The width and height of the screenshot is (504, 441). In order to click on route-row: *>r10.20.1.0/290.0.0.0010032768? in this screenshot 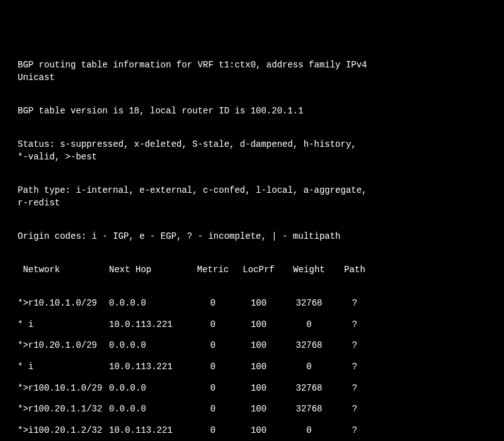, I will do `click(252, 346)`.